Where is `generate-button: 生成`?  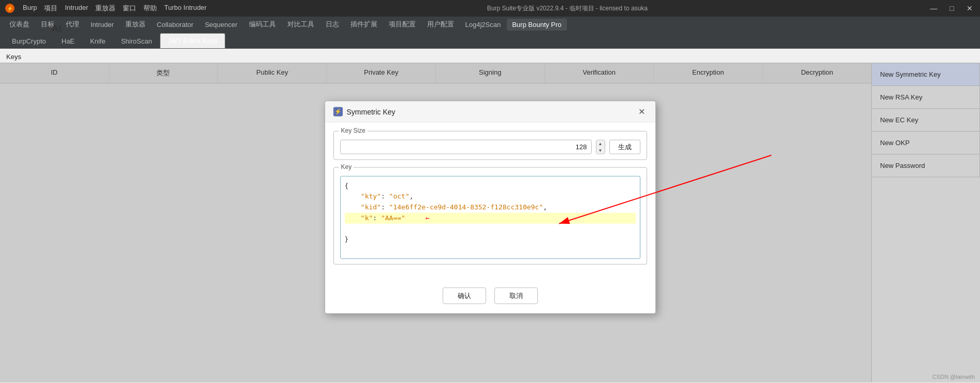 generate-button: 生成 is located at coordinates (625, 147).